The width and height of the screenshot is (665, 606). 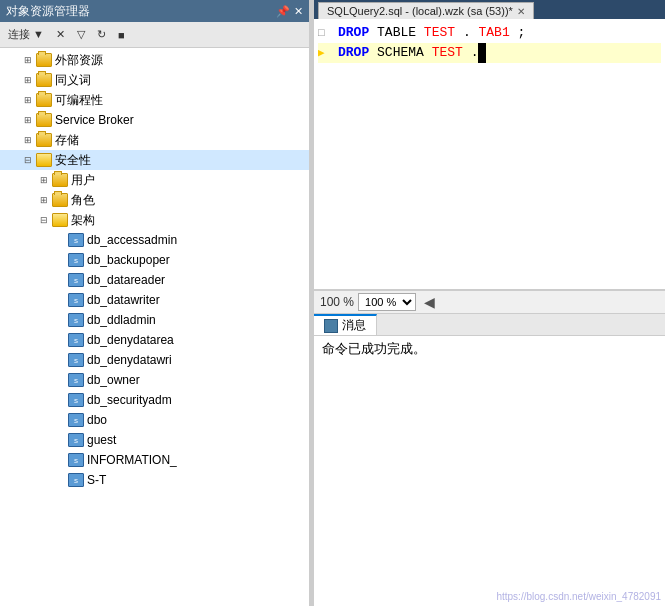 What do you see at coordinates (490, 325) in the screenshot?
I see `messages-tab-bar: 消息` at bounding box center [490, 325].